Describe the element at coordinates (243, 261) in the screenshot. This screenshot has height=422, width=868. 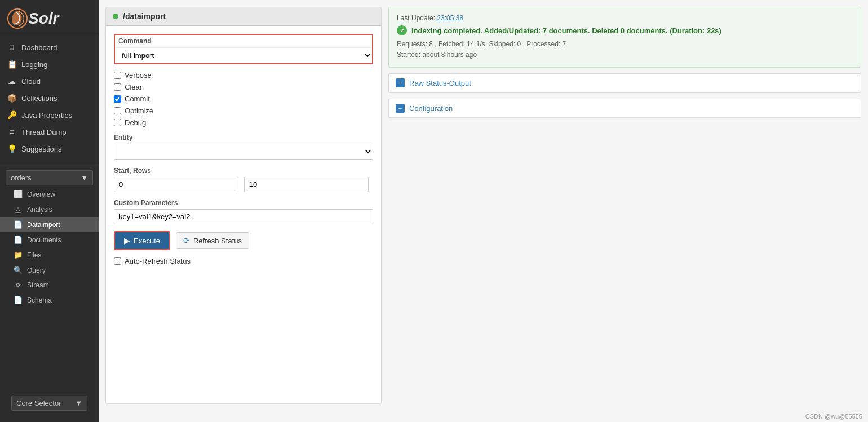
I see `auto-refresh-row: Auto-Refresh Status` at that location.